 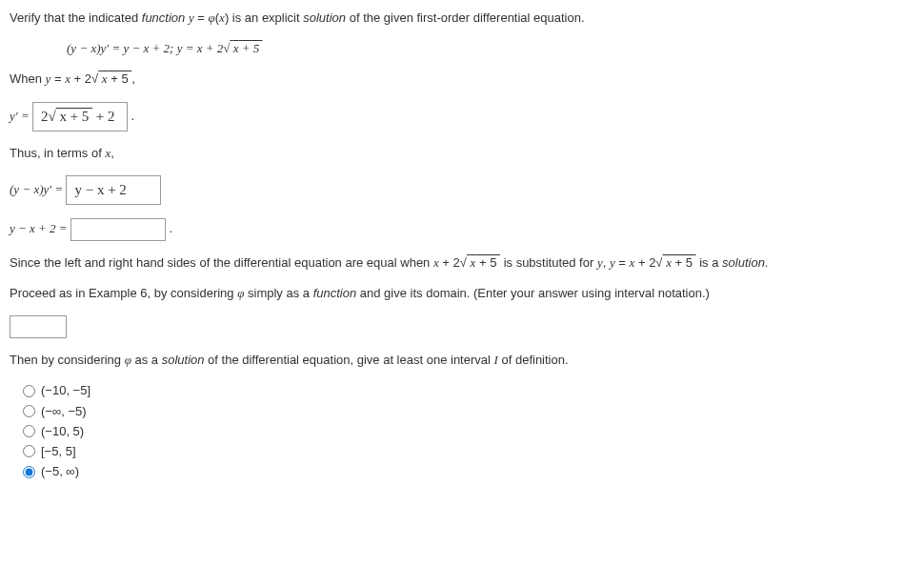 I want to click on lhs-label: (y − x)y′ =, so click(x=38, y=189).